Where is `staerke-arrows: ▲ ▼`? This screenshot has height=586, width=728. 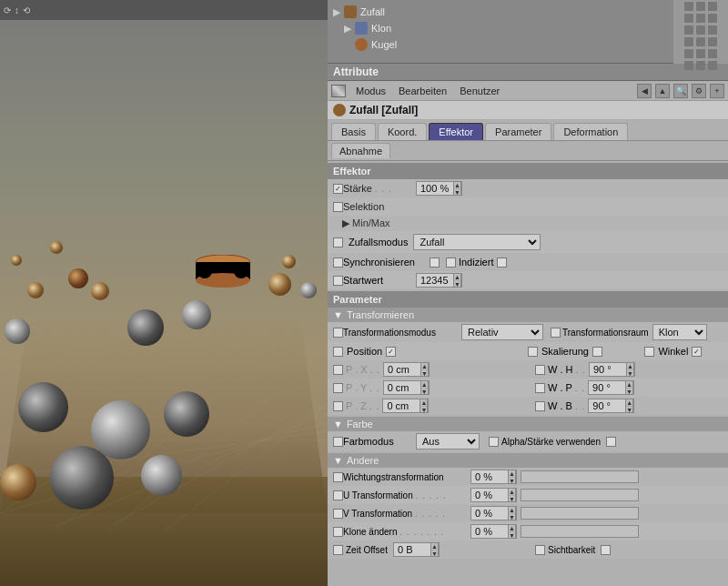
staerke-arrows: ▲ ▼ is located at coordinates (457, 188).